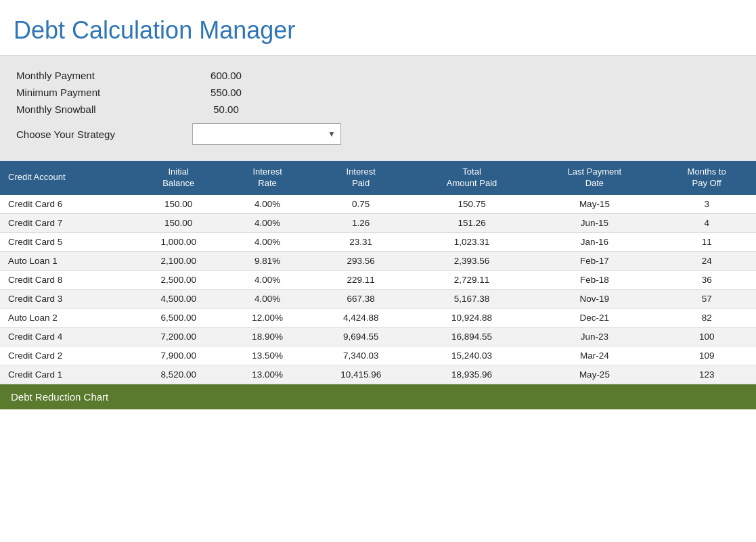 This screenshot has height=542, width=756. What do you see at coordinates (267, 374) in the screenshot?
I see `cell-interest-rate: 13.00%` at bounding box center [267, 374].